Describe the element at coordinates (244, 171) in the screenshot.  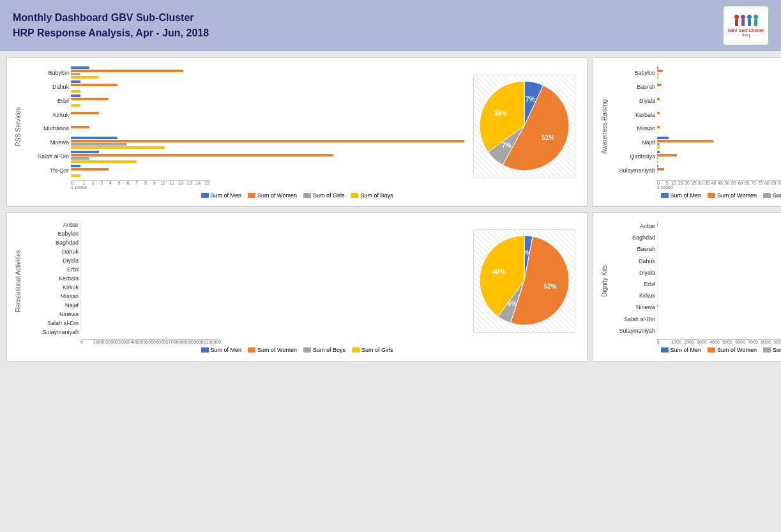
I see `bar-row: Thi-Qar` at that location.